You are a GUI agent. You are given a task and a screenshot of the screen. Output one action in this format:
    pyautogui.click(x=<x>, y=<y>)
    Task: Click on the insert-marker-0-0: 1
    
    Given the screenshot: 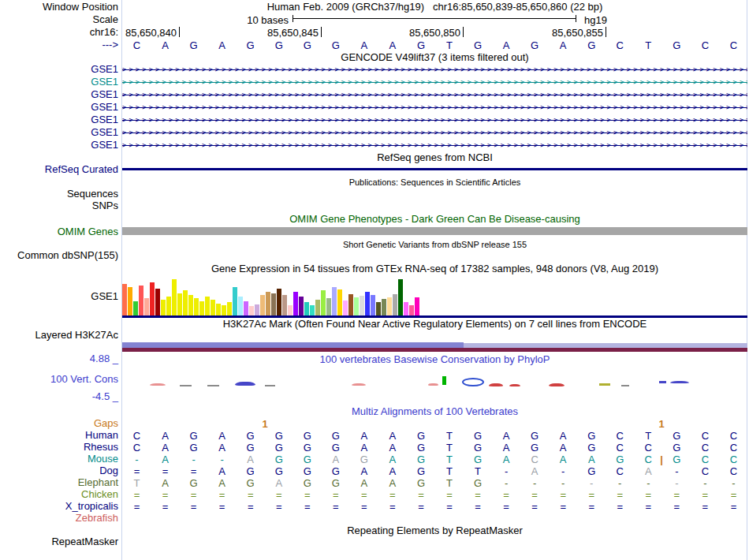 What is the action you would take?
    pyautogui.click(x=265, y=424)
    